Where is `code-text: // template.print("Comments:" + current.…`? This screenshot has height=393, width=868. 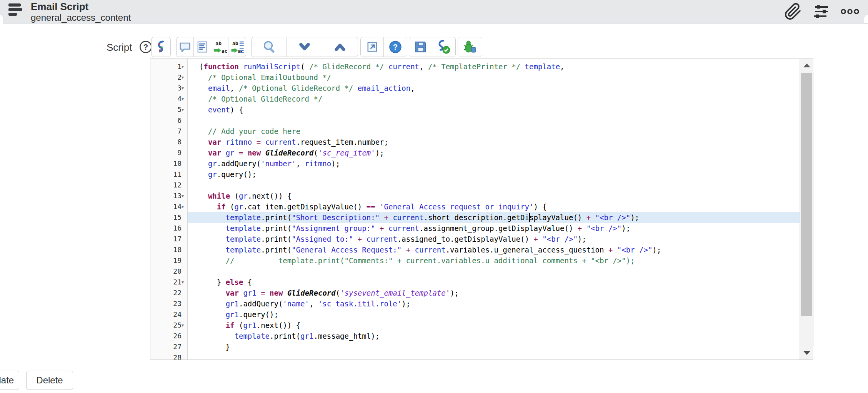
code-text: // template.print("Comments:" + current.… is located at coordinates (494, 261).